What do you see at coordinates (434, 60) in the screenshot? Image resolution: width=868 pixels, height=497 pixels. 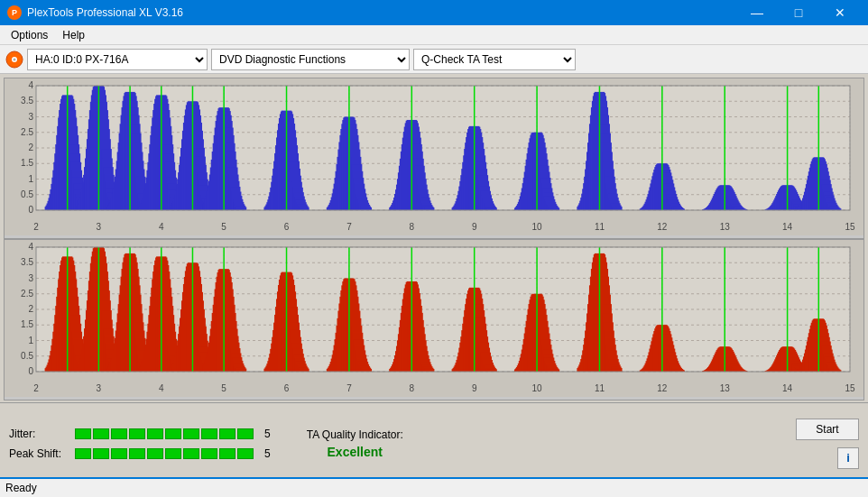 I see `toolbar: HA:0 ID:0 PX-716A DVD Diagnostic Functio…` at bounding box center [434, 60].